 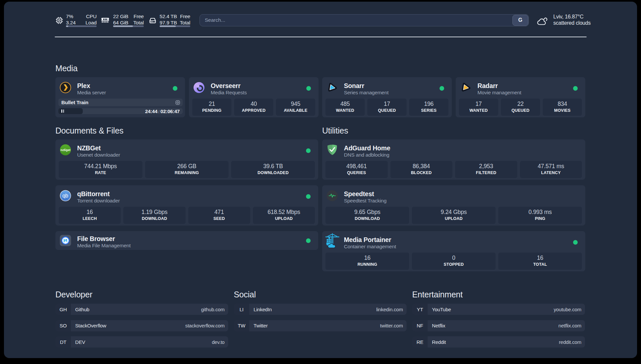 What do you see at coordinates (185, 16) in the screenshot?
I see `disk-free-label: Free` at bounding box center [185, 16].